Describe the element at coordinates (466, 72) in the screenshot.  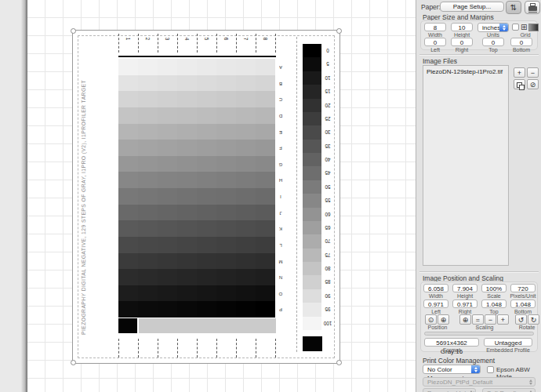
I see `image-file-item: PiezoDN-129step-i1Pro2.tif` at that location.